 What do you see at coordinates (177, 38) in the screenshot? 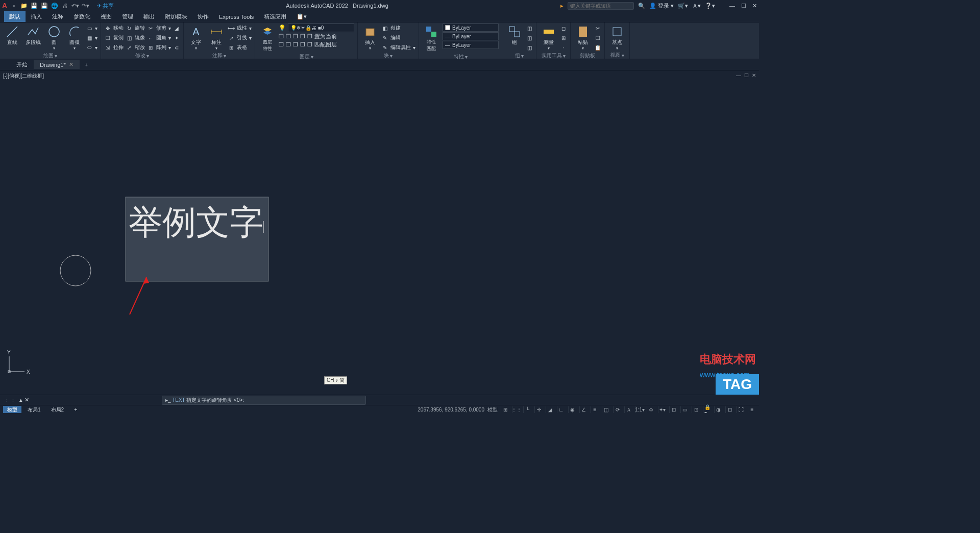
I see `explode-button: ✦` at bounding box center [177, 38].